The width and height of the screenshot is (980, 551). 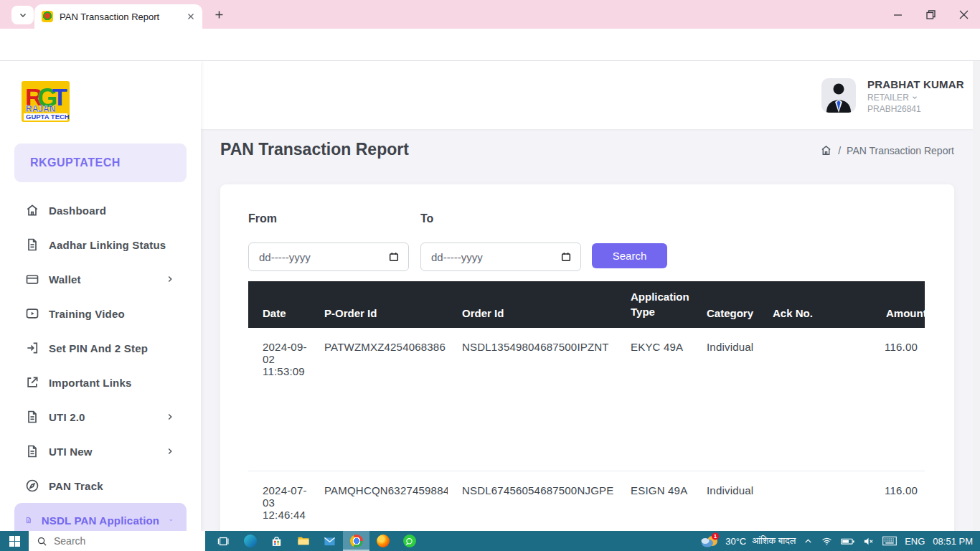 What do you see at coordinates (848, 541) in the screenshot?
I see `battery-icon` at bounding box center [848, 541].